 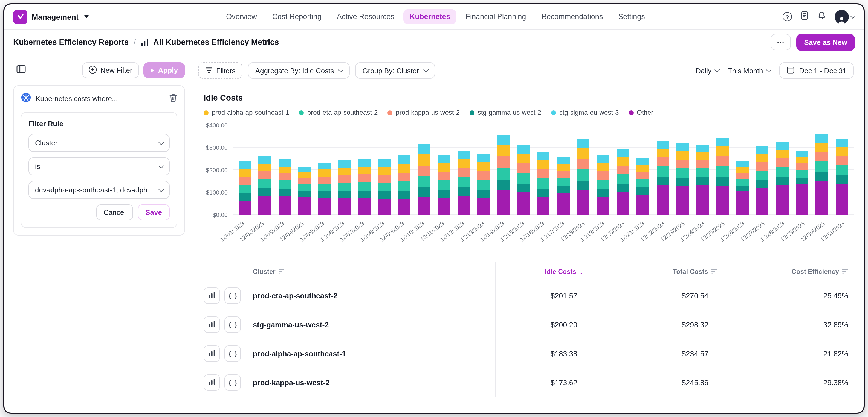 I want to click on bar-12-19-2023, so click(x=603, y=185).